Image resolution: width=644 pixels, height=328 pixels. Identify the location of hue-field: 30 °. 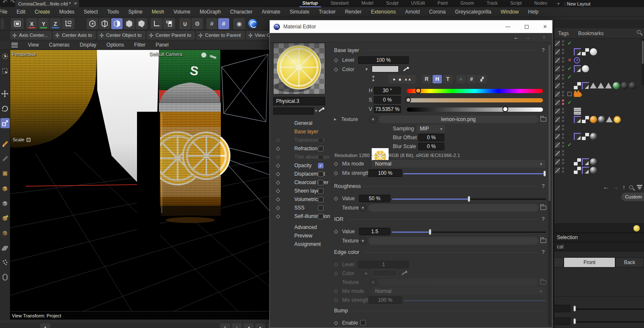
(387, 91).